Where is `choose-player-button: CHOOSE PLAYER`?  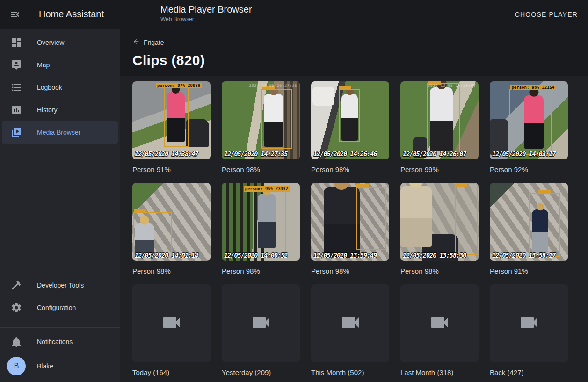 choose-player-button: CHOOSE PLAYER is located at coordinates (546, 14).